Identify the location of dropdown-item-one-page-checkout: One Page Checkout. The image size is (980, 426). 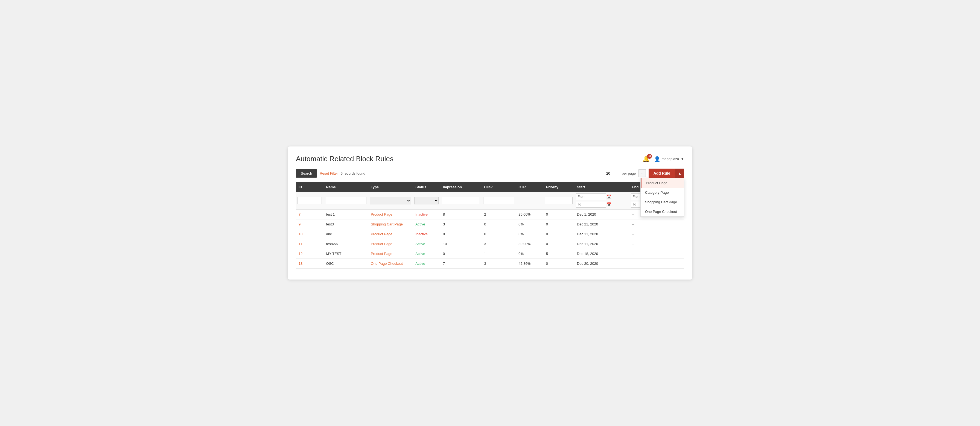
(662, 211).